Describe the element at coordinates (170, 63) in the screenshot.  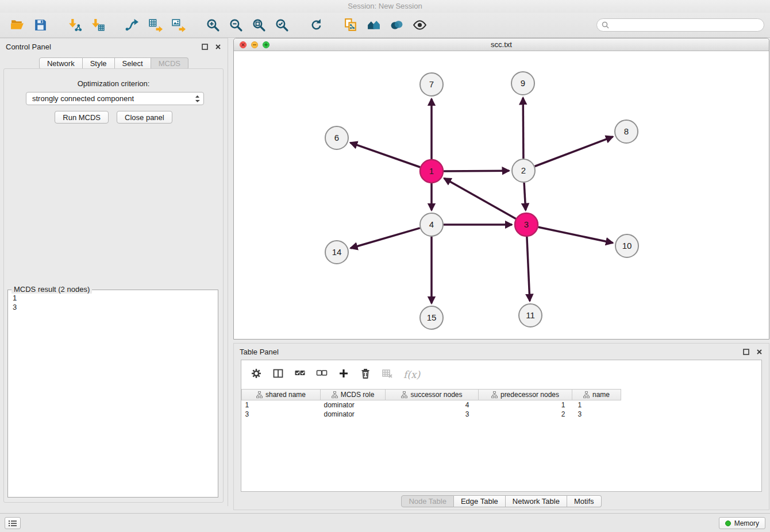
I see `tab-mcds: MCDS` at that location.